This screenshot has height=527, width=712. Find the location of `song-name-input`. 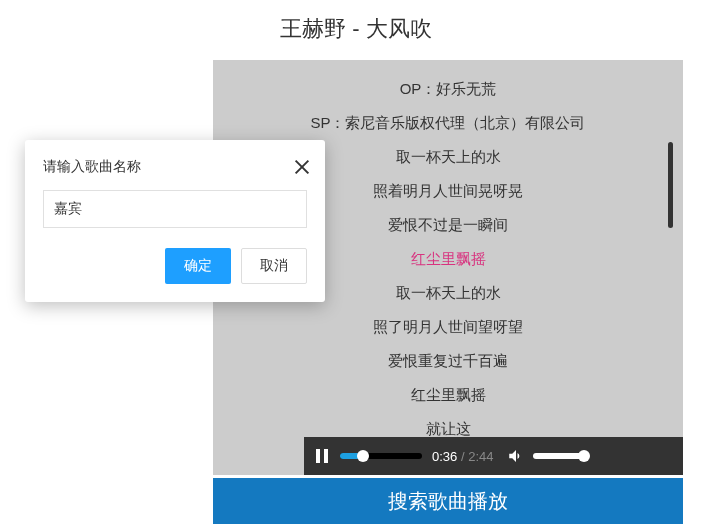

song-name-input is located at coordinates (175, 209).